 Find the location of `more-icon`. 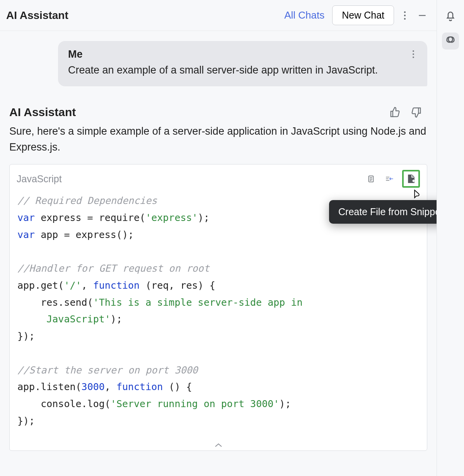

more-icon is located at coordinates (405, 15).